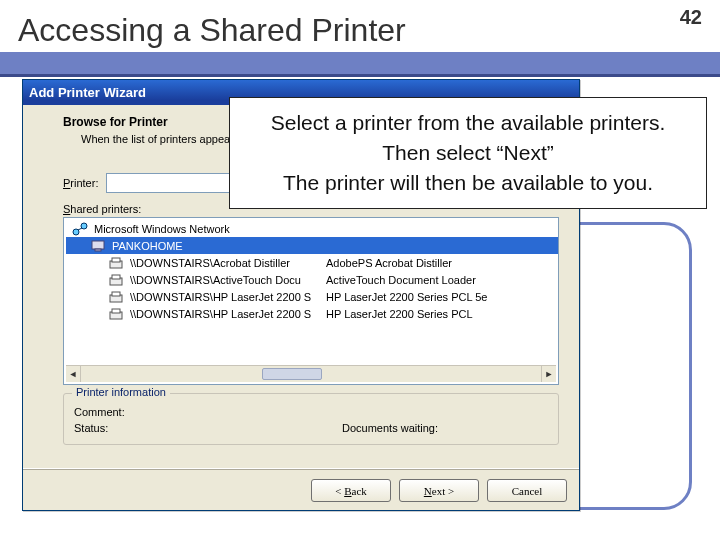  Describe the element at coordinates (439, 490) in the screenshot. I see `wizard-button-row: < Back Next > Cancel` at that location.